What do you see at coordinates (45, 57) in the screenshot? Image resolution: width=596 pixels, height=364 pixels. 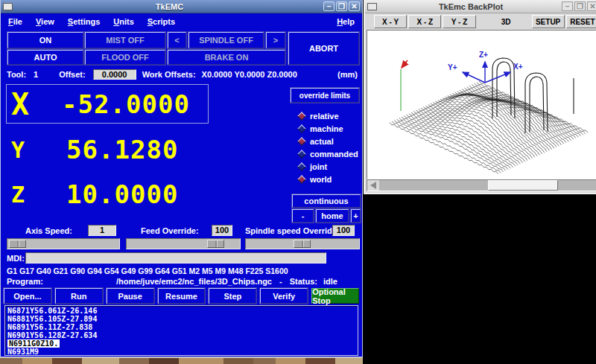 I see `mode-auto-button: AUTO` at bounding box center [45, 57].